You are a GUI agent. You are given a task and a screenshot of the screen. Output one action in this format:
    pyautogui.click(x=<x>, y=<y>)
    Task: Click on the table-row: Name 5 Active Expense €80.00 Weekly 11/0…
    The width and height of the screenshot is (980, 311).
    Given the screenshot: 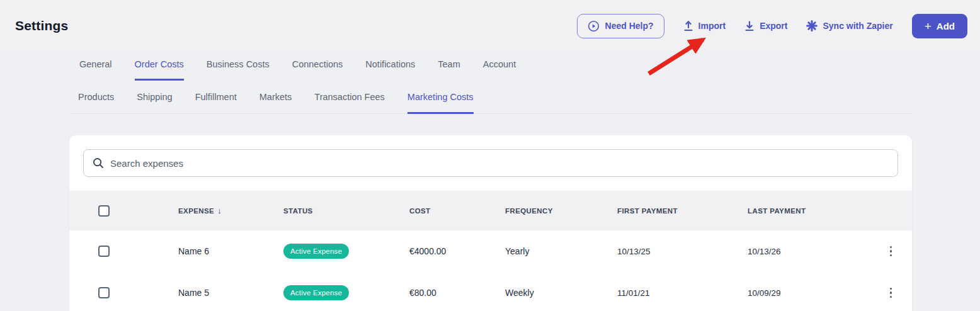 What is the action you would take?
    pyautogui.click(x=491, y=291)
    